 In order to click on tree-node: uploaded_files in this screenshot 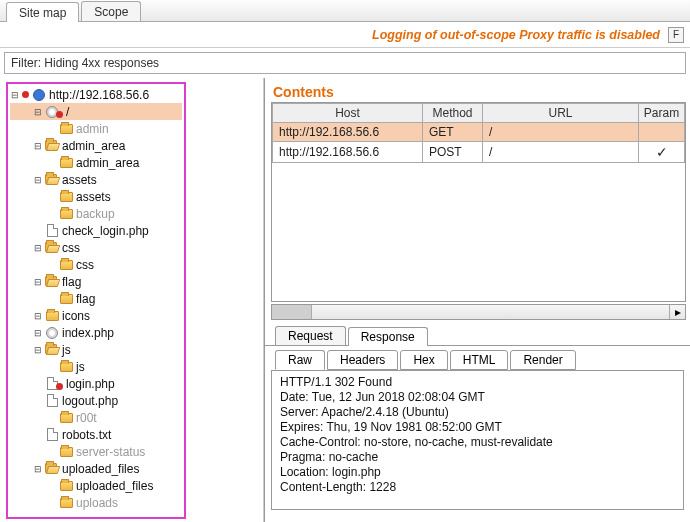, I will do `click(96, 486)`.